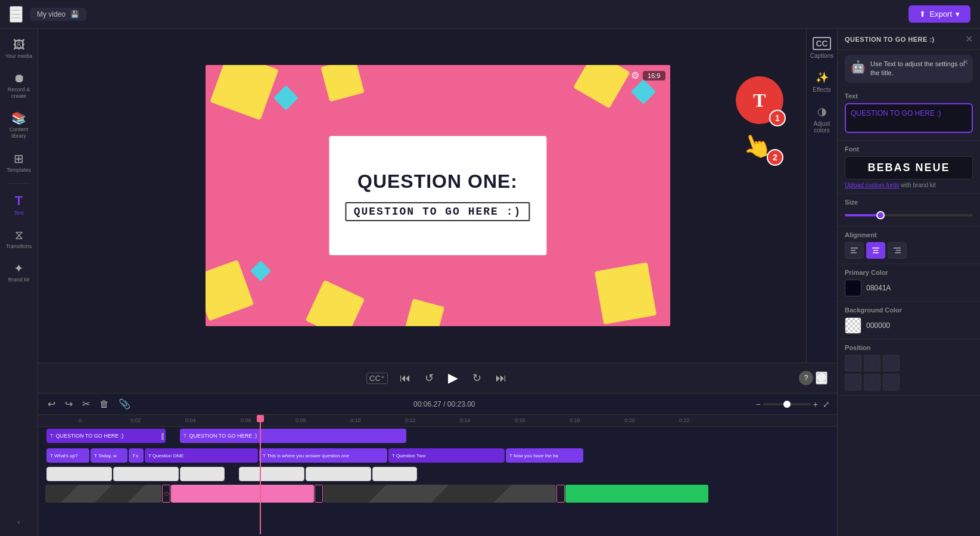 The width and height of the screenshot is (980, 536). Describe the element at coordinates (854, 250) in the screenshot. I see `align-left-button` at that location.